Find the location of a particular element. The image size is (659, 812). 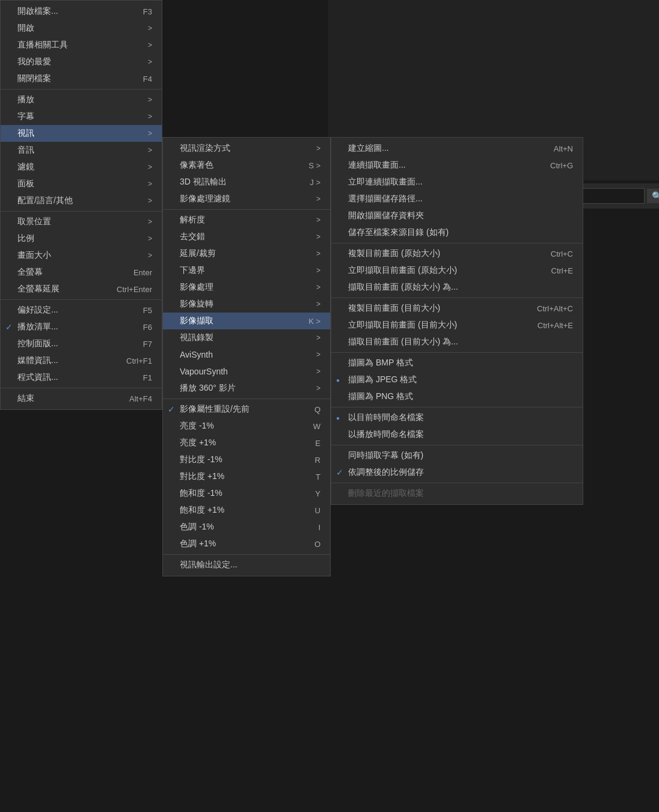

menu1-item-ratio: 比例> is located at coordinates (81, 239).